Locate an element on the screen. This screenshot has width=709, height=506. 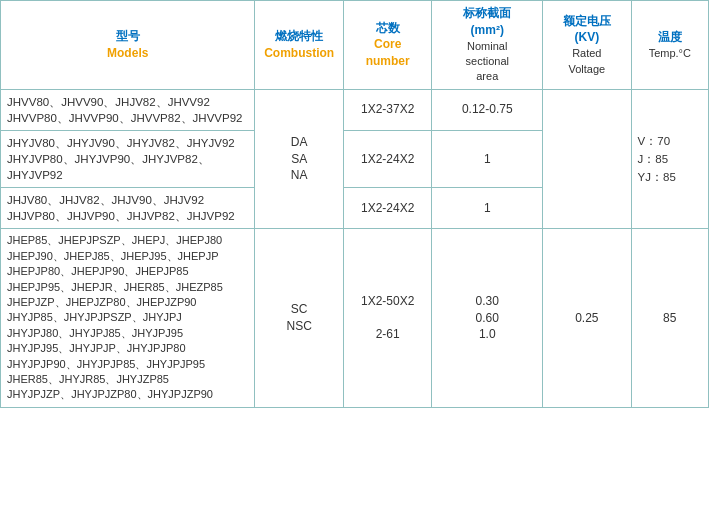
header-combustion-en: Combustion is located at coordinates (299, 54).